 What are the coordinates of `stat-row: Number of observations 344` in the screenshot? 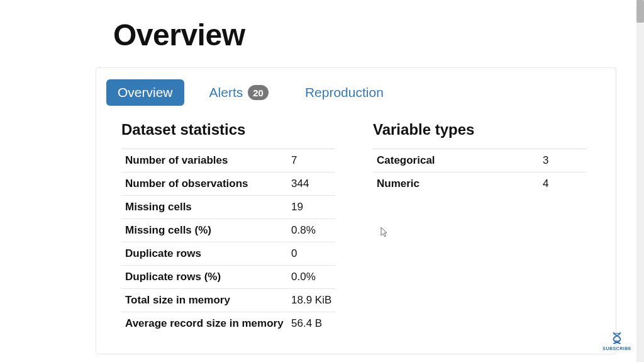 It's located at (228, 184).